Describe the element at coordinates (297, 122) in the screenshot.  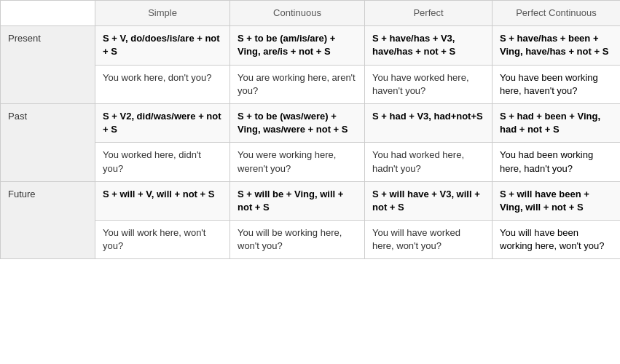
I see `formula-continuous-past: S + to be (was/were) + Ving, was/were + …` at that location.